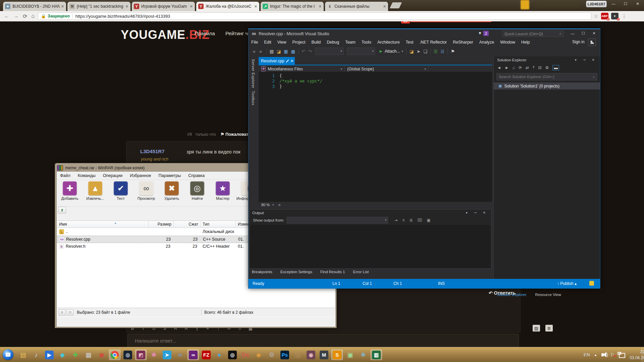 This screenshot has width=644, height=362. Describe the element at coordinates (8, 355) in the screenshot. I see `start-button` at that location.